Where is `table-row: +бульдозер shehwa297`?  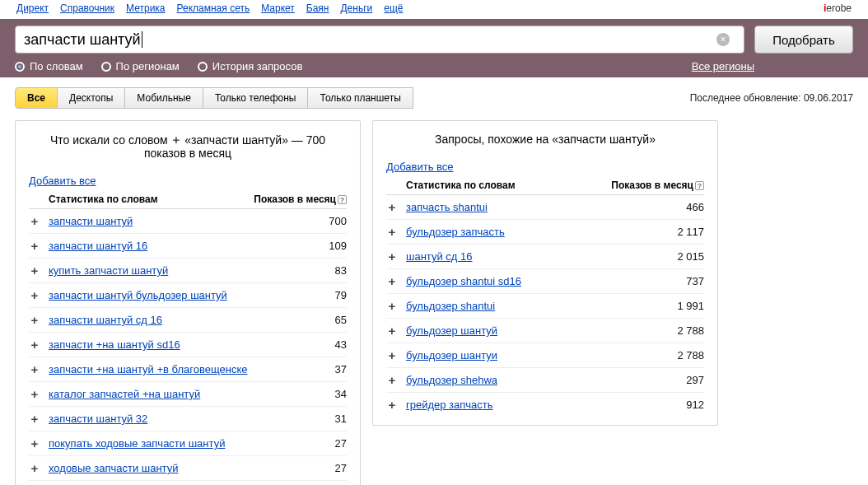 table-row: +бульдозер shehwa297 is located at coordinates (545, 380).